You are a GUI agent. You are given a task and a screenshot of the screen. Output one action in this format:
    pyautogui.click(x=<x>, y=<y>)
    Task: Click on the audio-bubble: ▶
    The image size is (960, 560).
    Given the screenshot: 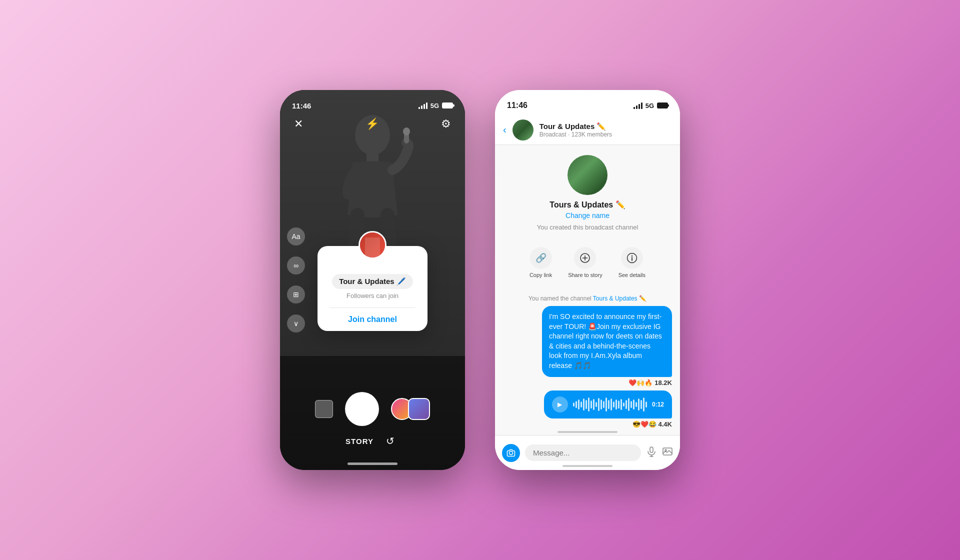 What is the action you would take?
    pyautogui.click(x=608, y=404)
    